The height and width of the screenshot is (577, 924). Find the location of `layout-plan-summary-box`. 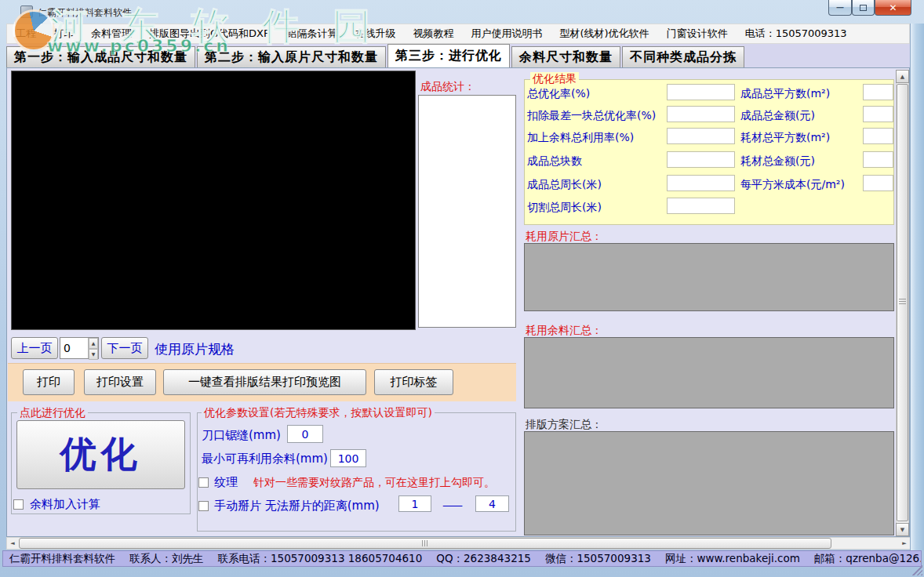

layout-plan-summary-box is located at coordinates (709, 483).